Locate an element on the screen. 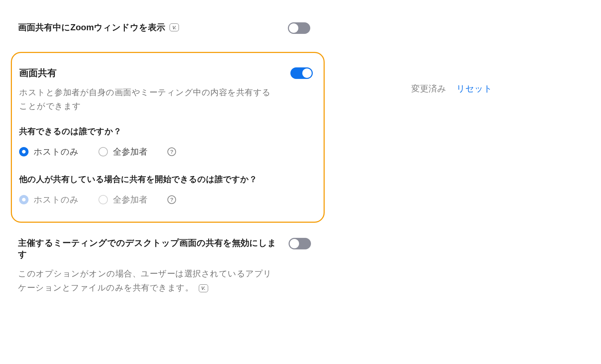  radio-all-participants-start: 全参加者 is located at coordinates (123, 200).